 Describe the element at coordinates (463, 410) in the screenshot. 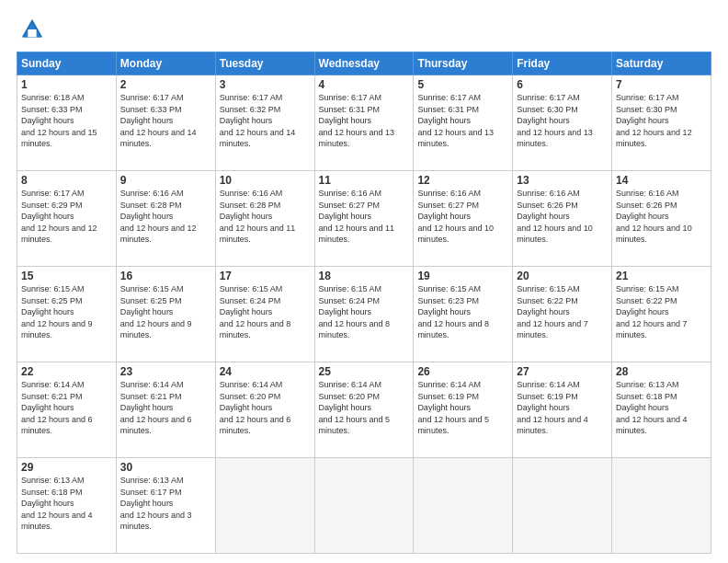

I see `calendar-cell: 26Sunrise: 6:14 AMSunset: 6:19 PMDayligh…` at that location.